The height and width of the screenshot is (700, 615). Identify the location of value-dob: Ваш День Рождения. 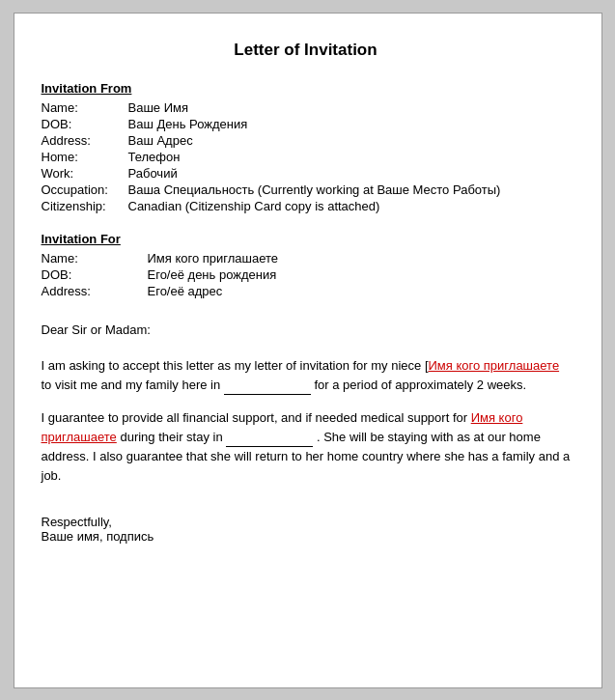
(349, 124).